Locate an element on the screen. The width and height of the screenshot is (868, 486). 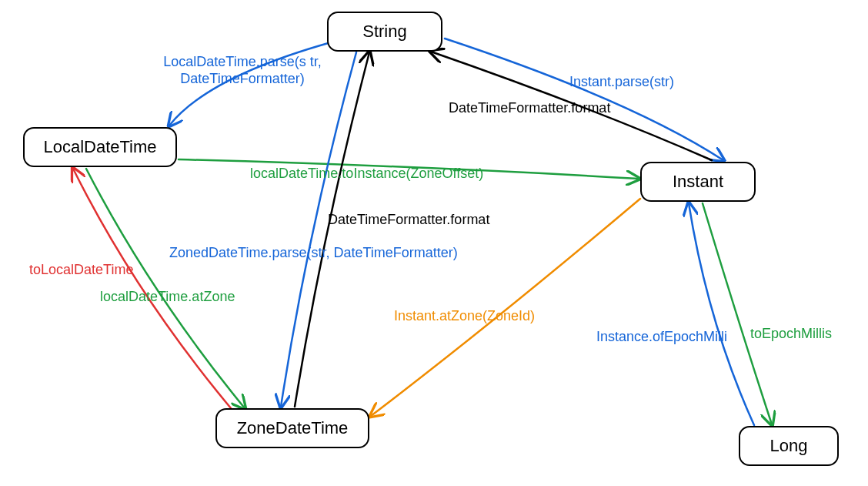
label-dtf-format-instant: DateTimeFormatter.format is located at coordinates (529, 109).